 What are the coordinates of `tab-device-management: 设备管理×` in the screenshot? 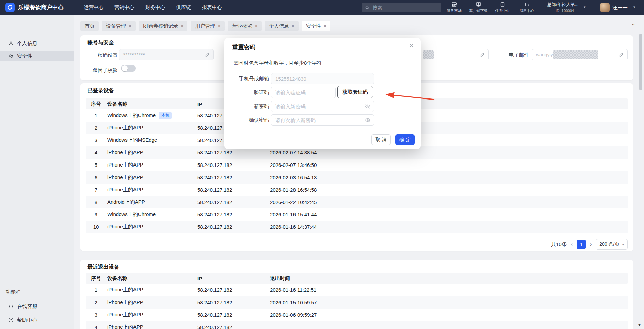 It's located at (119, 26).